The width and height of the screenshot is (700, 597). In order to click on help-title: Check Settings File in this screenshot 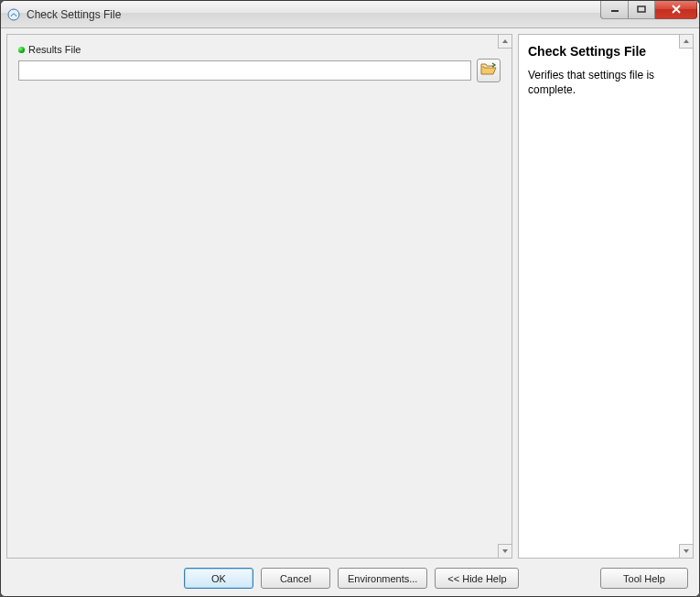, I will do `click(606, 51)`.